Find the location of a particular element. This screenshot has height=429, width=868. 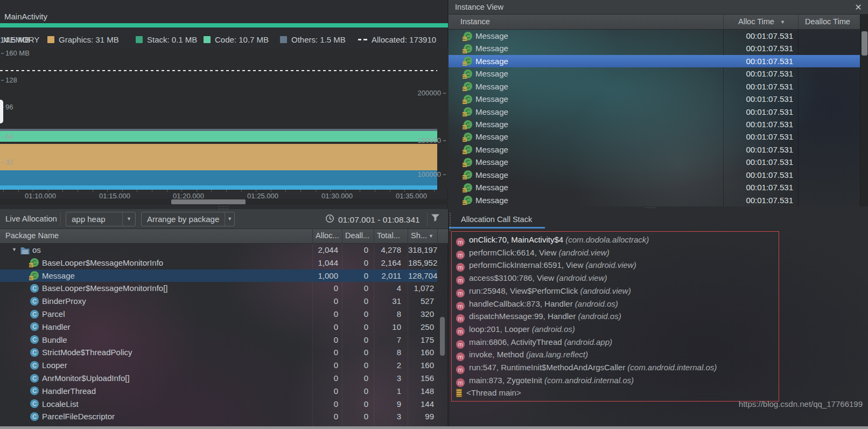

column-dealloc: Deall... is located at coordinates (358, 236).